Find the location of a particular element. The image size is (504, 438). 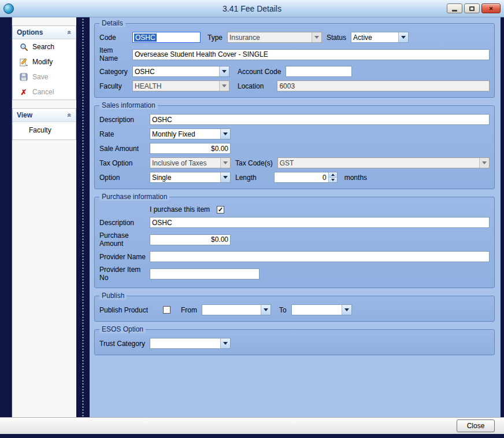

rate-label: Rate is located at coordinates (125, 134).